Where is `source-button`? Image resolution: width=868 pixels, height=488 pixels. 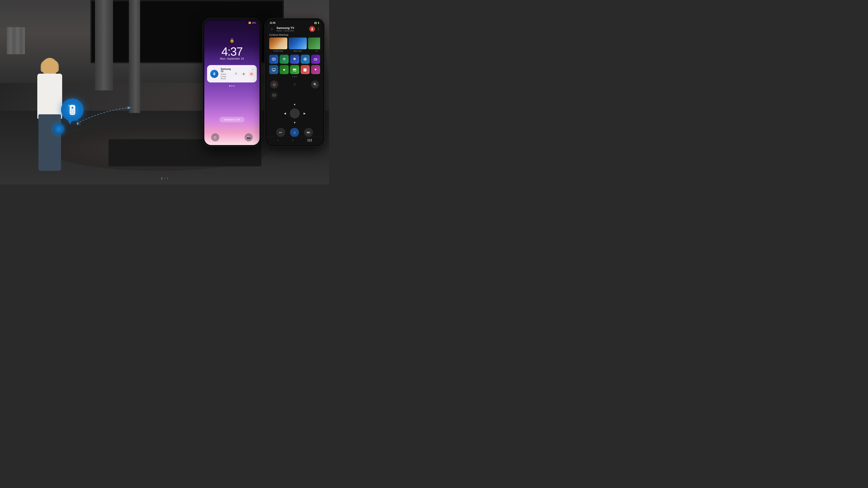
source-button is located at coordinates (274, 95).